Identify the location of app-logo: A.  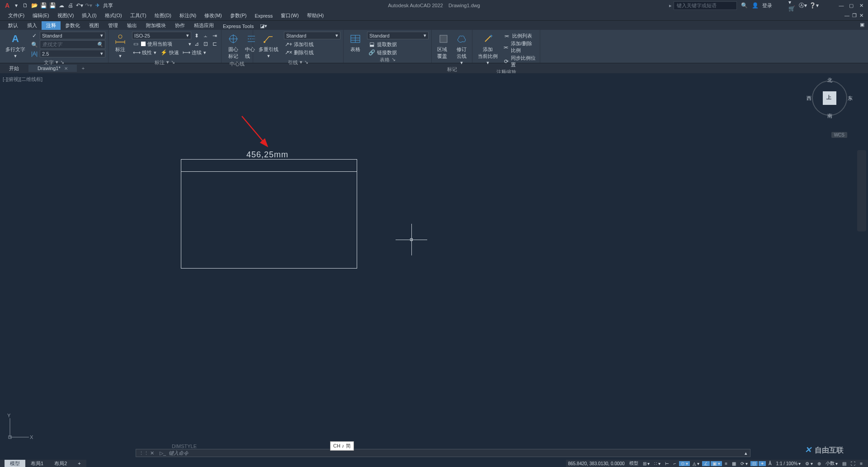
(7, 5).